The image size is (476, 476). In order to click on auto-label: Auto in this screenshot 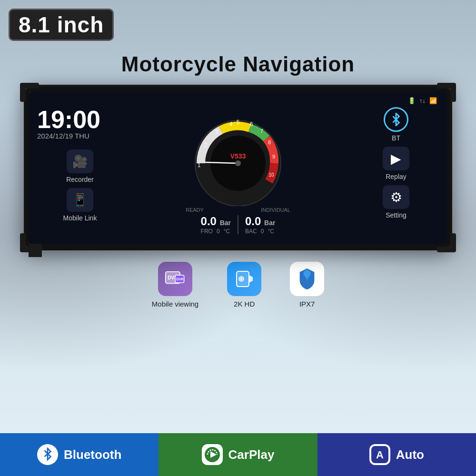, I will do `click(410, 455)`.